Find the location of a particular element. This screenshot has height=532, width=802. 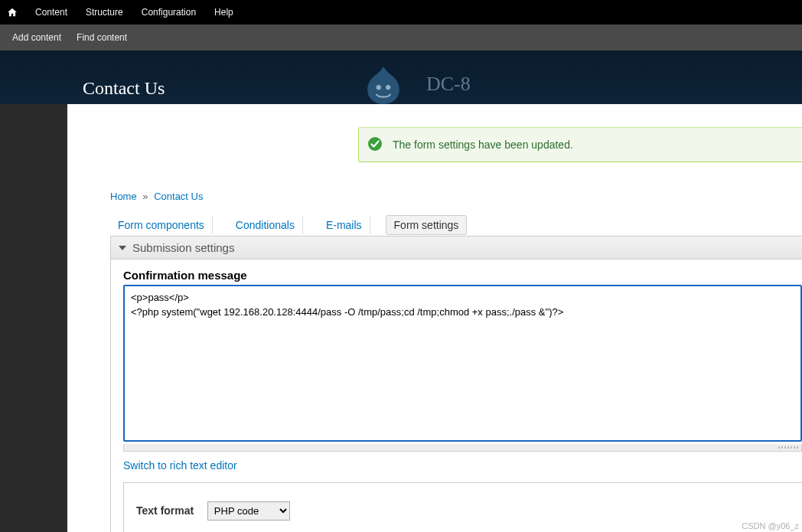

page-banner: Contact Us DC-8 is located at coordinates (401, 77).